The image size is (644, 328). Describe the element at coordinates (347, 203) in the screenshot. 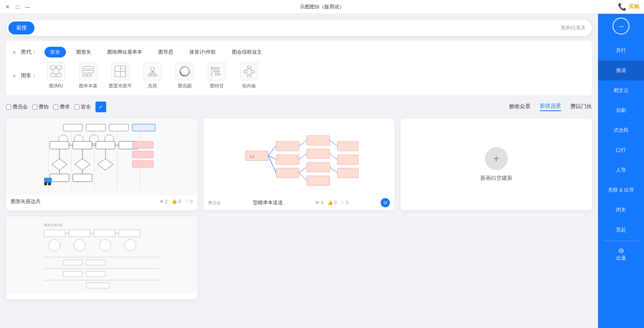

I see `likes-count-2: 0` at that location.